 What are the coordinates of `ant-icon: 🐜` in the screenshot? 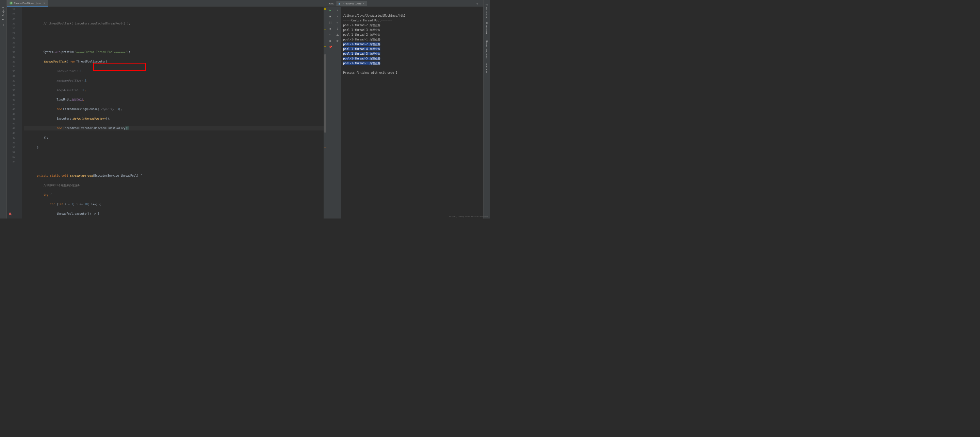 It's located at (487, 5).